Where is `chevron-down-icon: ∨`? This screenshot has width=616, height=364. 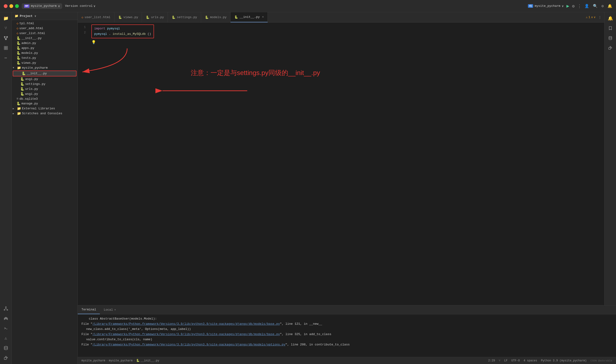
chevron-down-icon: ∨ is located at coordinates (595, 17).